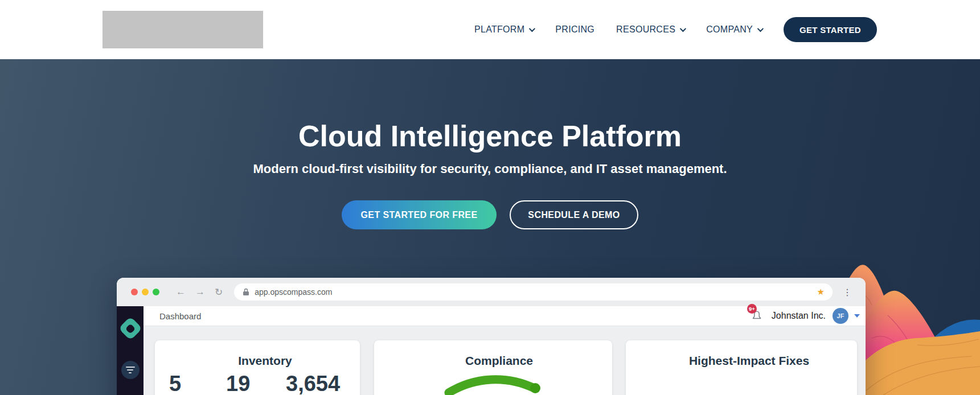 The height and width of the screenshot is (395, 980). I want to click on dashboard-body: Inventory 5 19 3,654 Compliance, so click(505, 361).